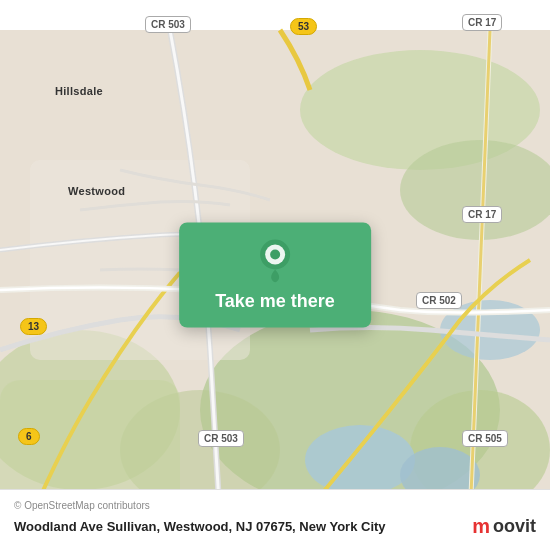 The height and width of the screenshot is (550, 550). I want to click on cta-label: Take me there, so click(275, 302).